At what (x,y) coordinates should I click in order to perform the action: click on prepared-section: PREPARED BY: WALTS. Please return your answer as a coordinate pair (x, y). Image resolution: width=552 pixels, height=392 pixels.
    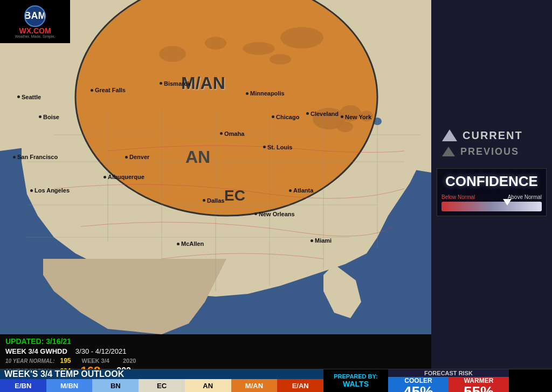
    Looking at the image, I should click on (356, 381).